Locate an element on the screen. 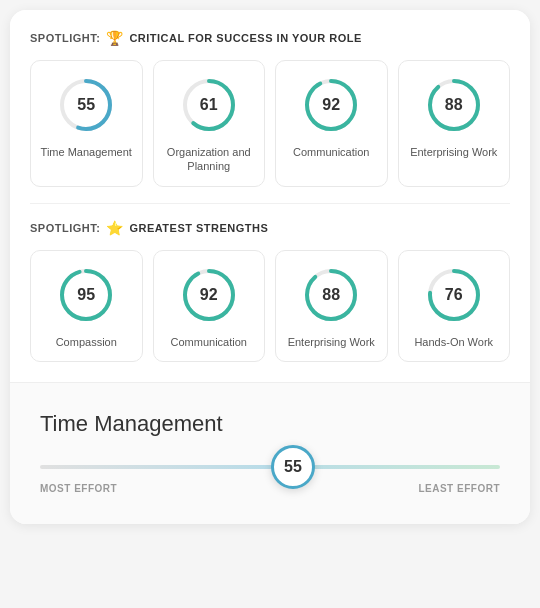 The height and width of the screenshot is (608, 540). score-card: 55 Time Management is located at coordinates (86, 124).